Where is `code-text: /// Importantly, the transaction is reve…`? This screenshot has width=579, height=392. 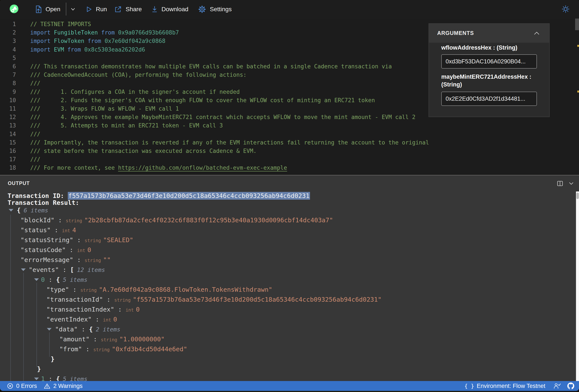
code-text: /// Importantly, the transaction is reve… is located at coordinates (230, 143).